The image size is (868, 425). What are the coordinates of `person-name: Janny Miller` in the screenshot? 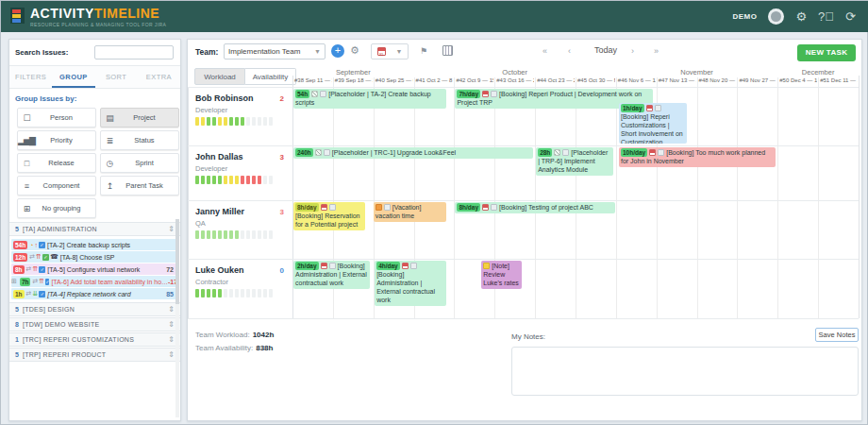 It's located at (220, 212).